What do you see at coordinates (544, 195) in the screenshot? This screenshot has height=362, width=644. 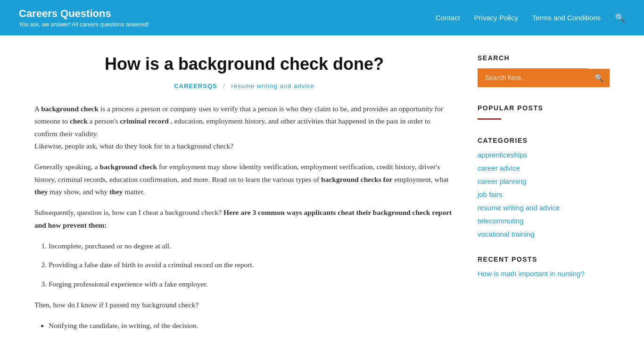 I see `category-item: job fairs` at bounding box center [544, 195].